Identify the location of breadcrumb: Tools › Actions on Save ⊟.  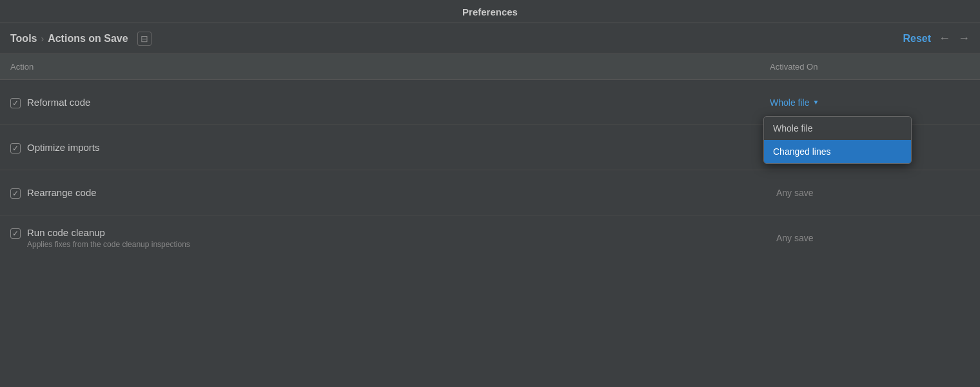
(456, 39).